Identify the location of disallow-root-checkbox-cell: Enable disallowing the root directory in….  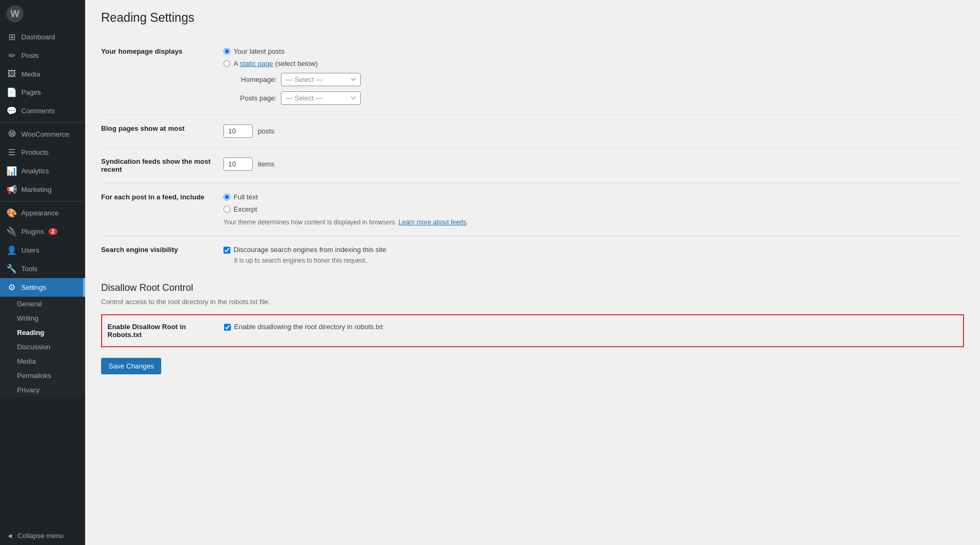
(591, 331).